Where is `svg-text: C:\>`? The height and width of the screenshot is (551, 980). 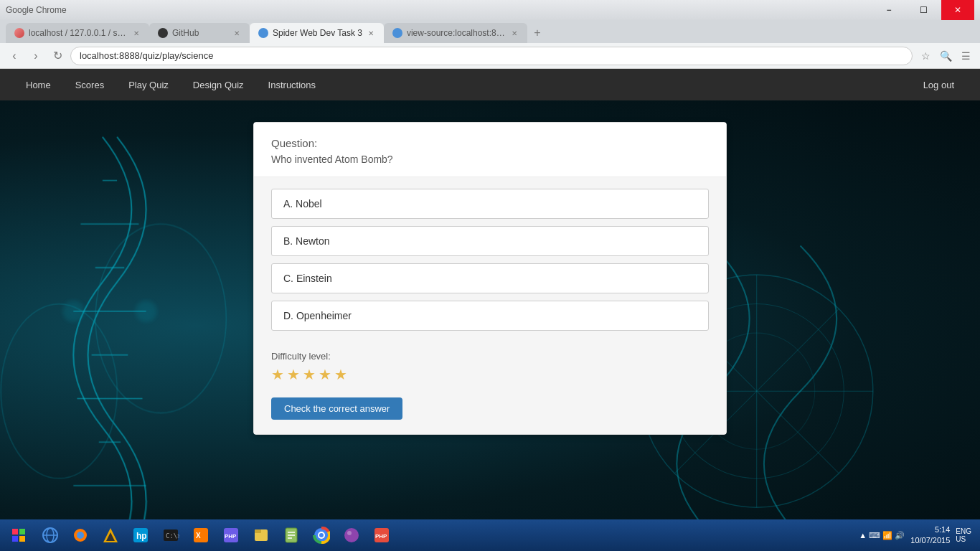
svg-text: C:\> is located at coordinates (172, 536).